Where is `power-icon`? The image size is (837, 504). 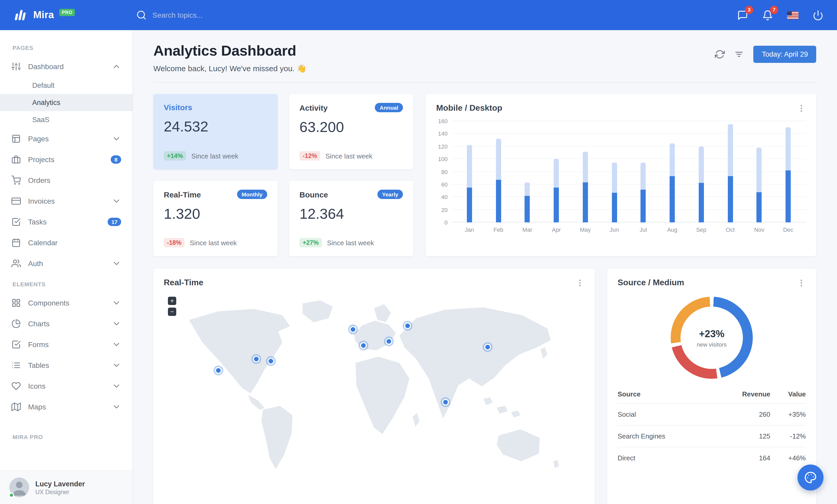 power-icon is located at coordinates (818, 15).